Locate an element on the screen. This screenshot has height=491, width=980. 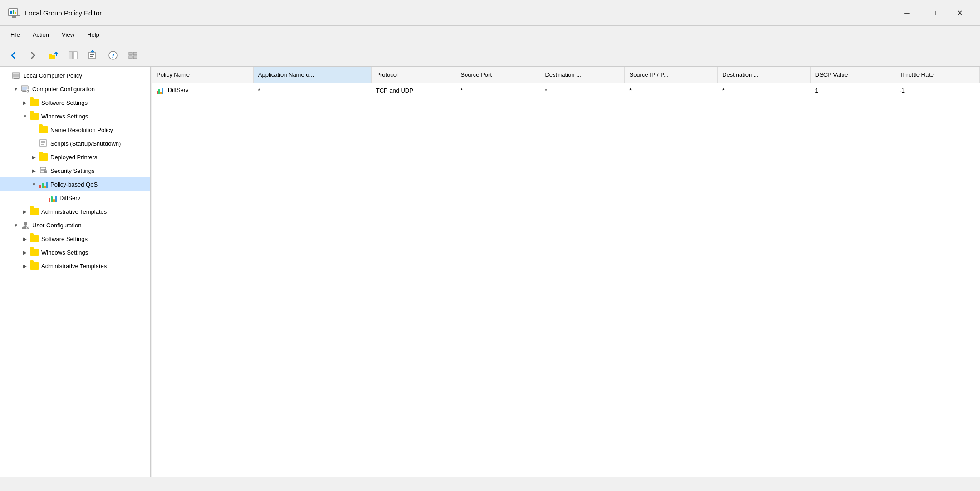
tree-pane: Local Computer Policy ▼ Compute is located at coordinates (75, 272).